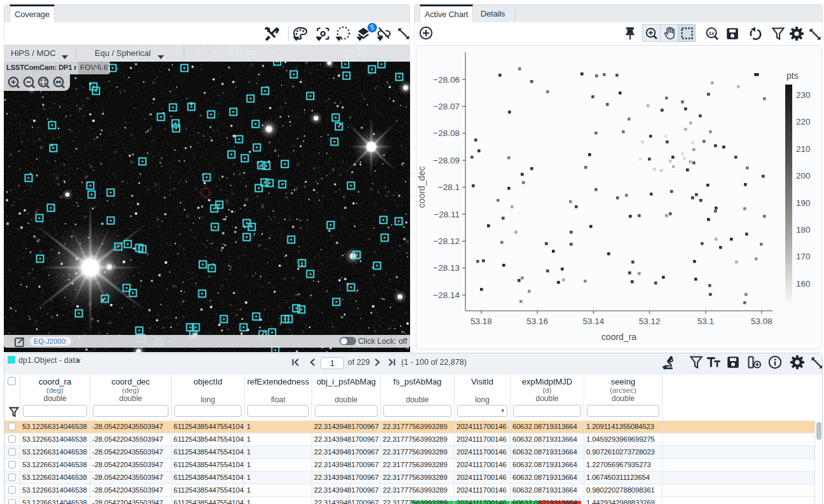 Image resolution: width=824 pixels, height=504 pixels. What do you see at coordinates (804, 149) in the screenshot?
I see `svg-text: 210` at bounding box center [804, 149].